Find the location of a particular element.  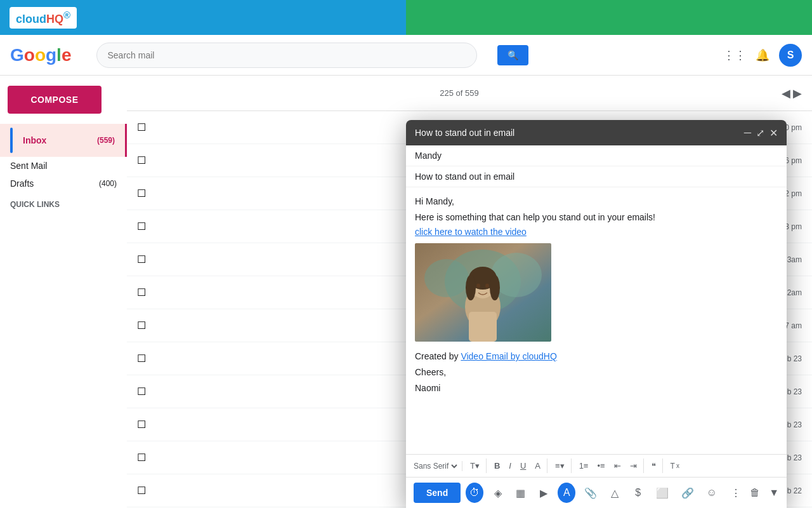

prev-page-icon: ◀ is located at coordinates (786, 93).